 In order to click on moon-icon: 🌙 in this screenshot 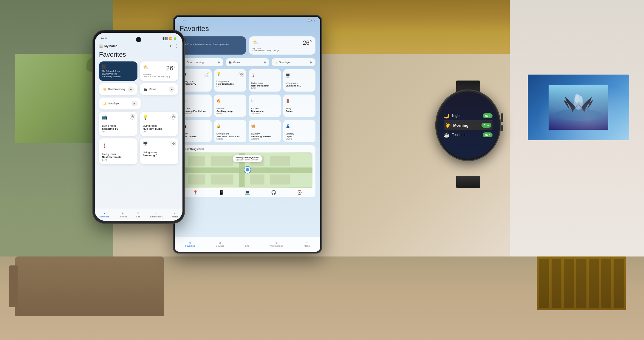, I will do `click(104, 104)`.